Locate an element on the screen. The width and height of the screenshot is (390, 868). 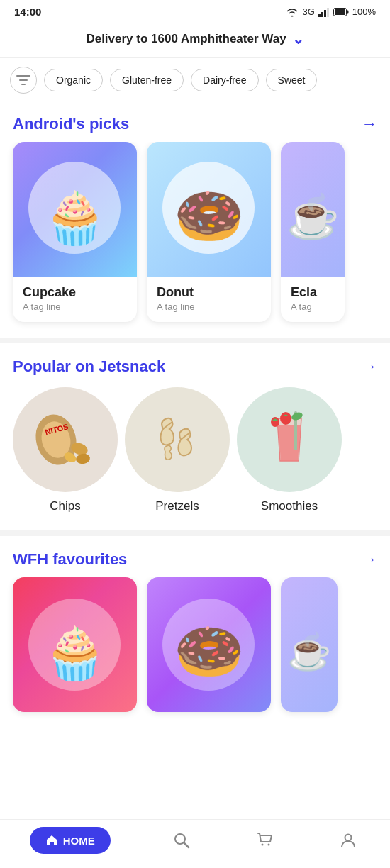
pretzels-label: Pretzels is located at coordinates (177, 506).